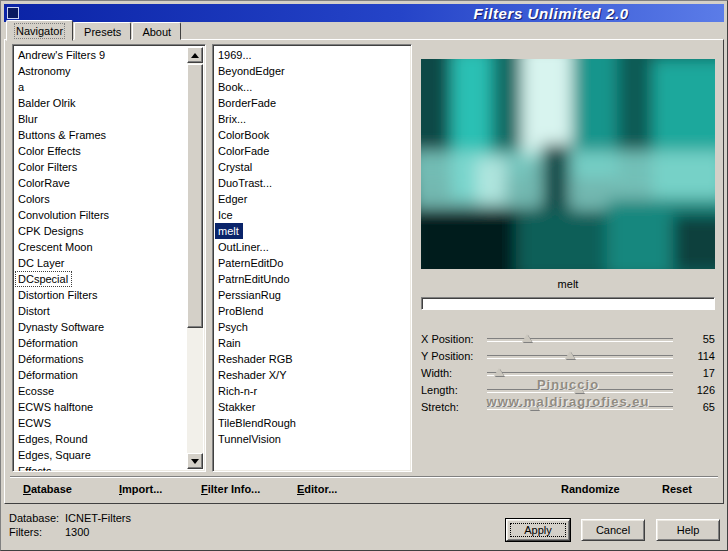  What do you see at coordinates (102, 31) in the screenshot?
I see `tab-presets: Presets` at bounding box center [102, 31].